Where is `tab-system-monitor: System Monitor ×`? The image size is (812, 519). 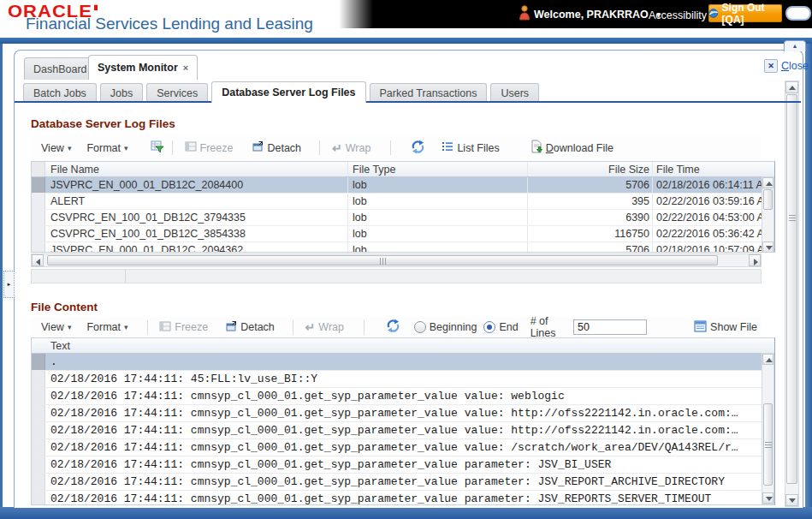 tab-system-monitor: System Monitor × is located at coordinates (143, 67).